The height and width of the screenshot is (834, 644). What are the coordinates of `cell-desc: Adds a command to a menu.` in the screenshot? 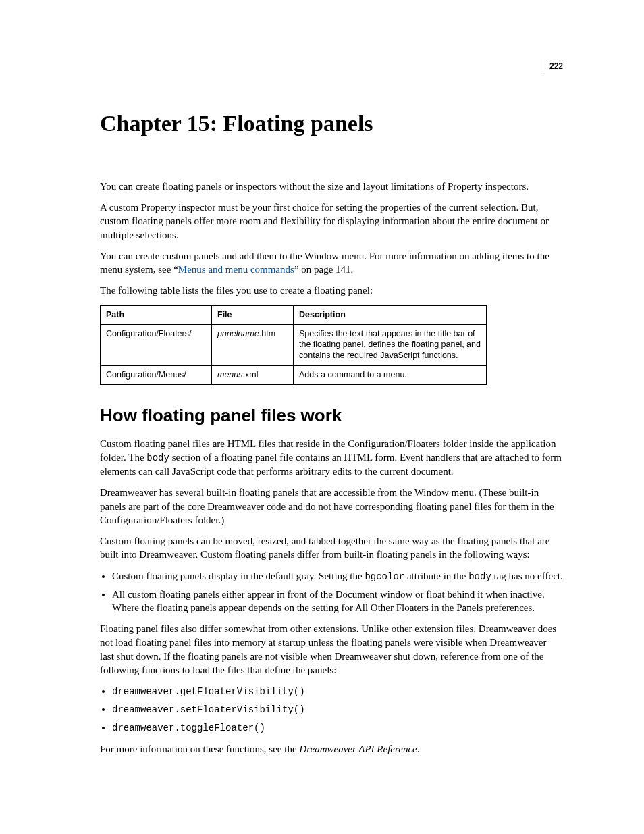 It's located at (390, 375).